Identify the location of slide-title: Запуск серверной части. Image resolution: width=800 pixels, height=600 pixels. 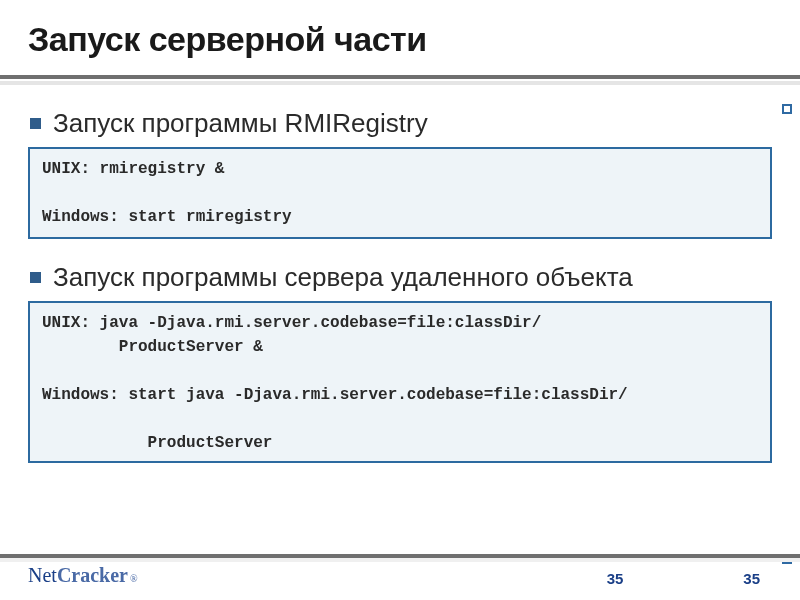
(400, 40).